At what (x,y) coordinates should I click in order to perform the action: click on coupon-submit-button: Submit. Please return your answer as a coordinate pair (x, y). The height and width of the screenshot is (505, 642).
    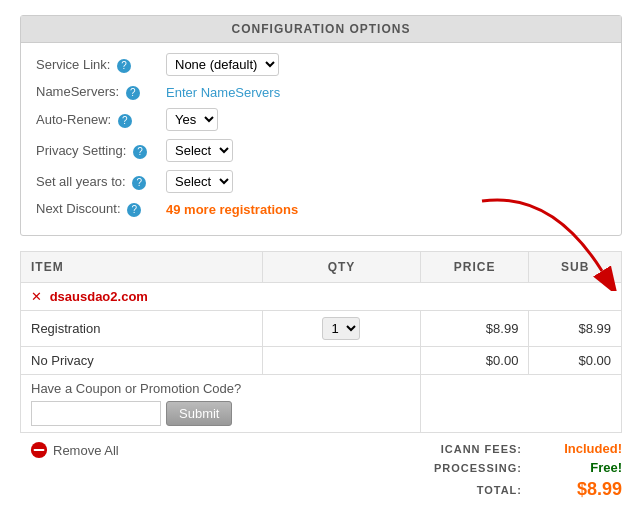
    Looking at the image, I should click on (199, 414).